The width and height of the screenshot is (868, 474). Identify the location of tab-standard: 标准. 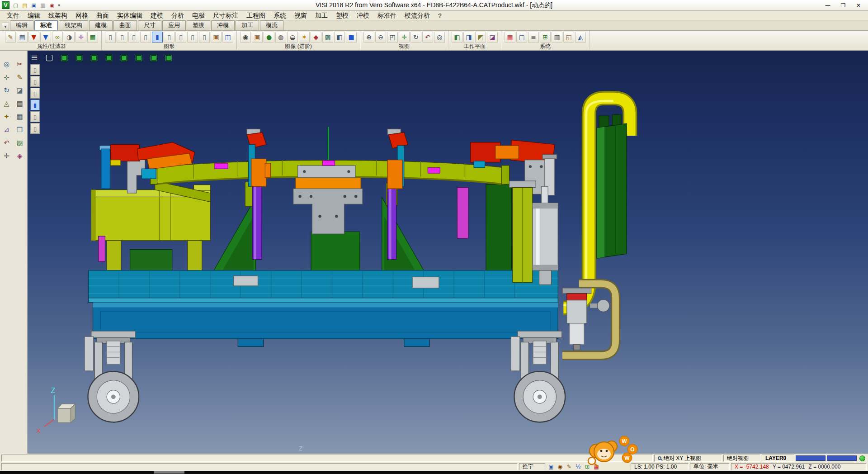
(46, 25).